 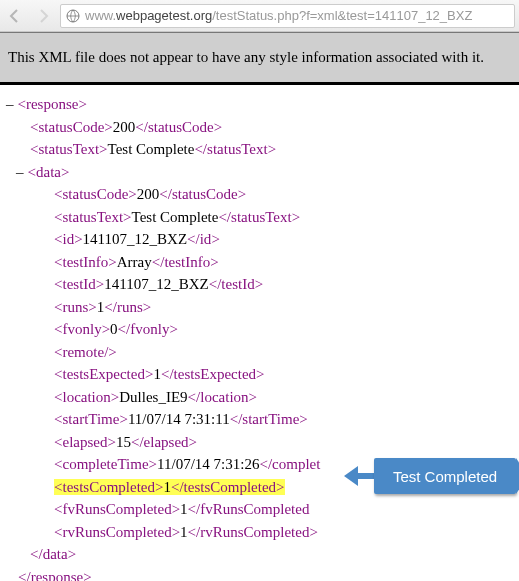 I want to click on arrow-left-icon, so click(x=361, y=476).